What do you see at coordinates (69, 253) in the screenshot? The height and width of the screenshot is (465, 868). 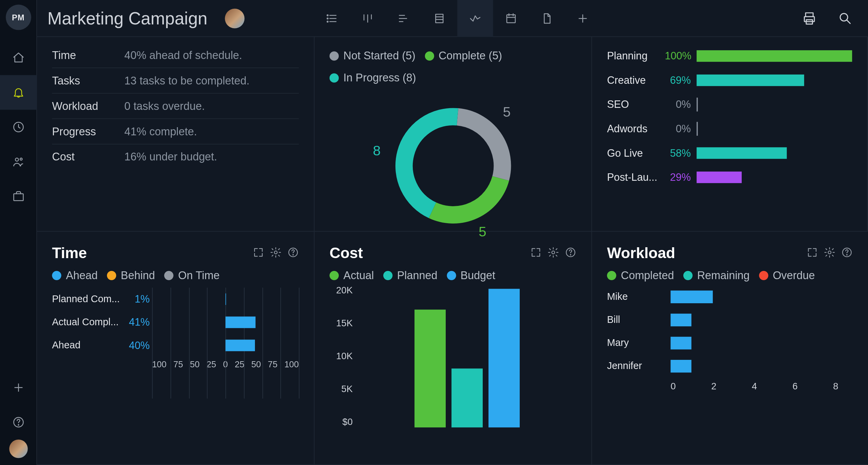 I see `time-widget-title: Time` at bounding box center [69, 253].